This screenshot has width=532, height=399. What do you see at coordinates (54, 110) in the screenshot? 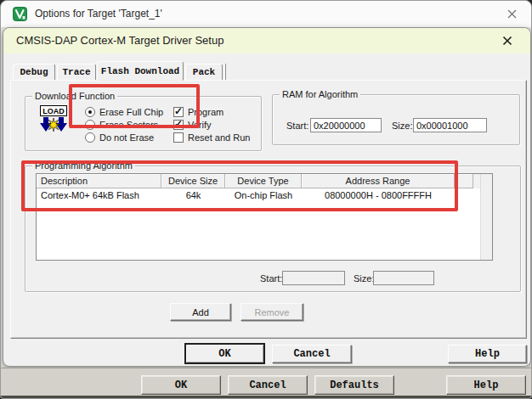
I see `load-icon-text: LOAD` at bounding box center [54, 110].